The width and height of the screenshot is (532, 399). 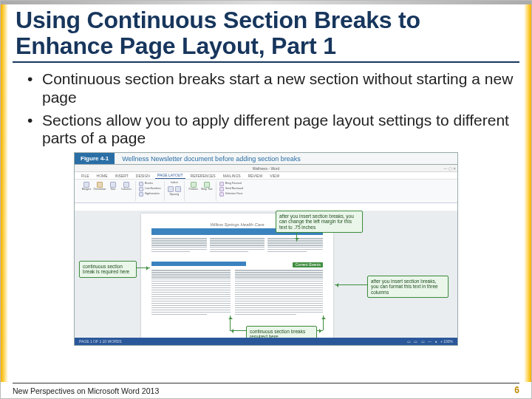 I want to click on tab-page-layout: PAGE LAYOUT, so click(x=170, y=176).